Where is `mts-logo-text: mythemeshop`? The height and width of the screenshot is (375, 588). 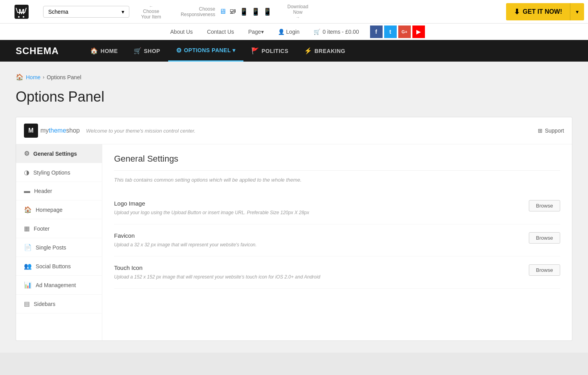 mts-logo-text: mythemeshop is located at coordinates (60, 131).